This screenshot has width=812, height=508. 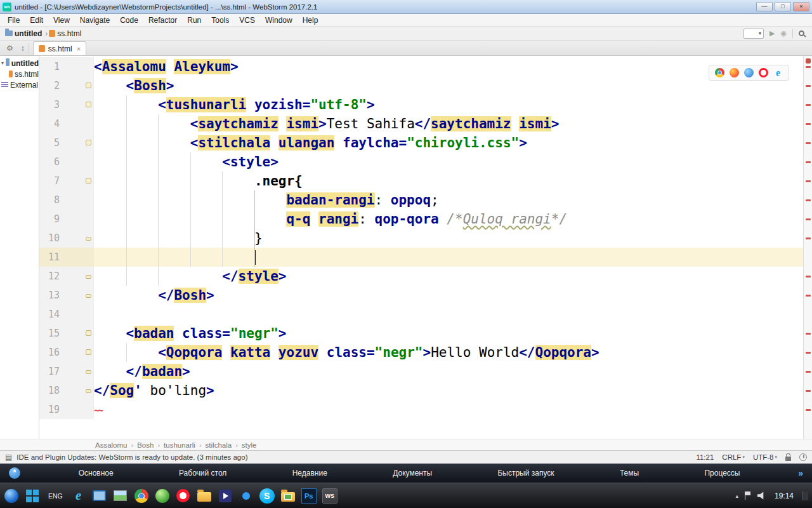 I want to click on image-viewer-icon, so click(x=121, y=496).